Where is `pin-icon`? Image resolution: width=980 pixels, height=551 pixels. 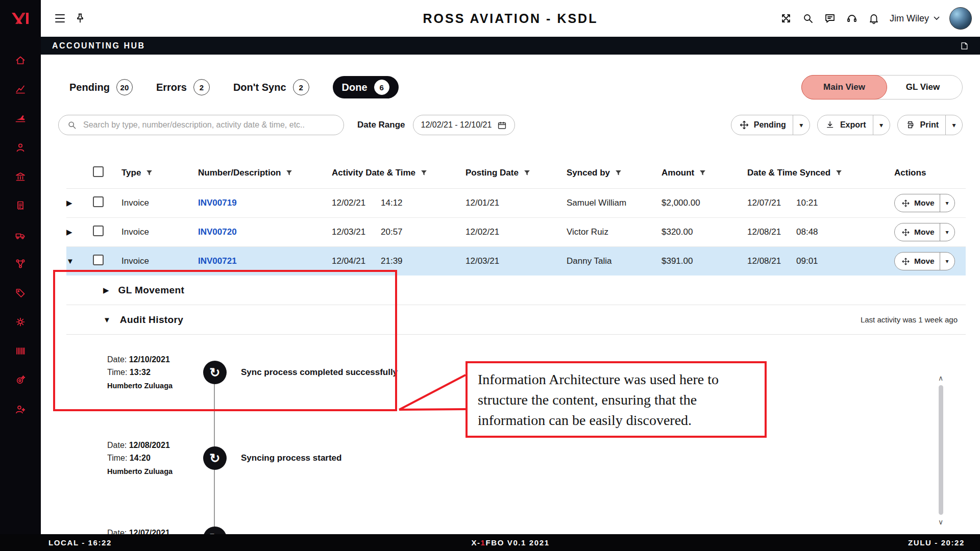
pin-icon is located at coordinates (80, 18).